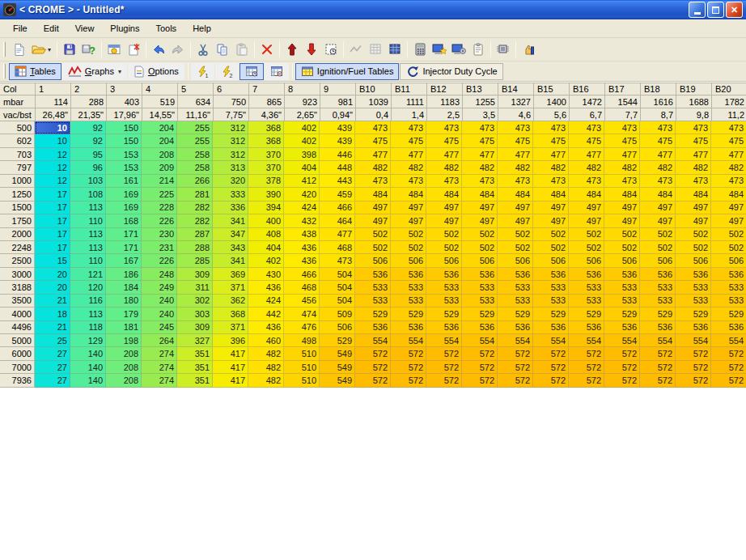 The image size is (746, 560). What do you see at coordinates (338, 115) in the screenshot?
I see `vacbst-value-cell: 0,94"` at bounding box center [338, 115].